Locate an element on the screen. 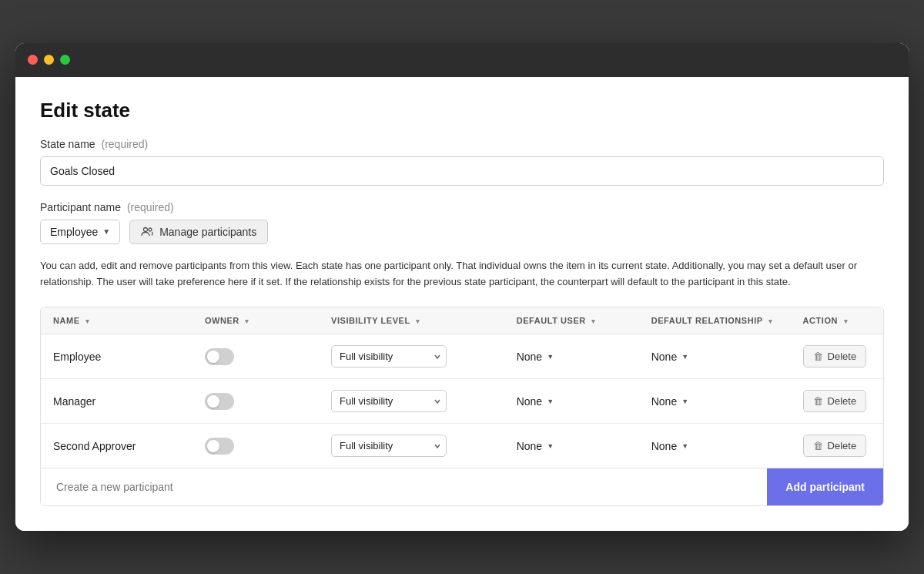  default-relationship-dropdown-2: None ▼ is located at coordinates (670, 446).